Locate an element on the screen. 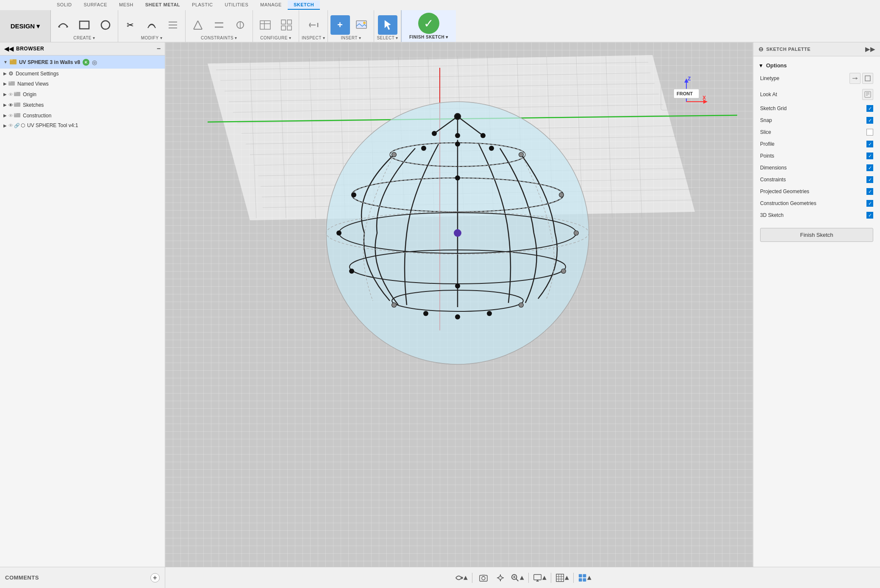  grid-tool is located at coordinates (562, 578).